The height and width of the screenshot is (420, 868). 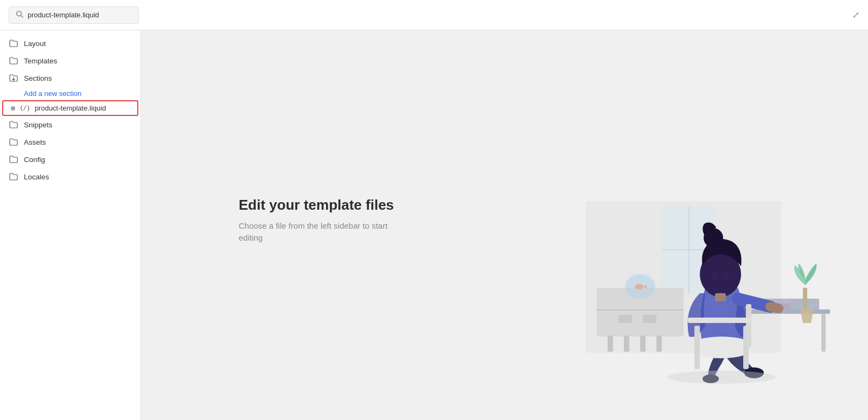 What do you see at coordinates (35, 43) in the screenshot?
I see `sidebar-label-layout: Layout` at bounding box center [35, 43].